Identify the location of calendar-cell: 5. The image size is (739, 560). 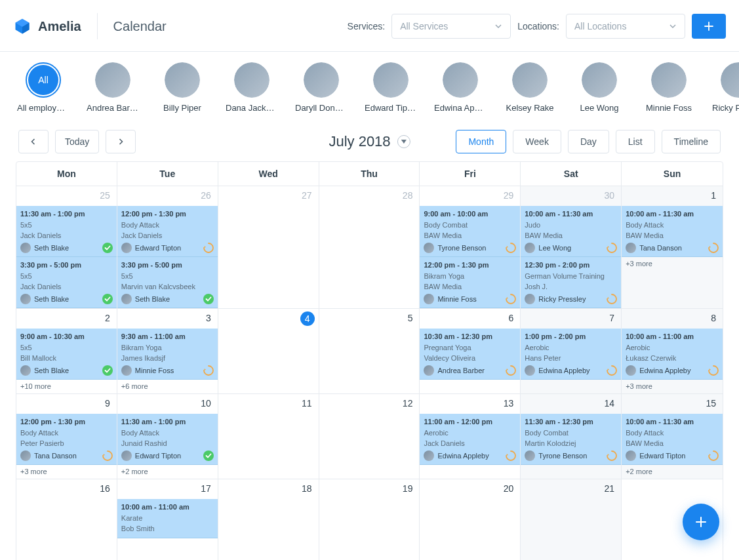
(370, 351).